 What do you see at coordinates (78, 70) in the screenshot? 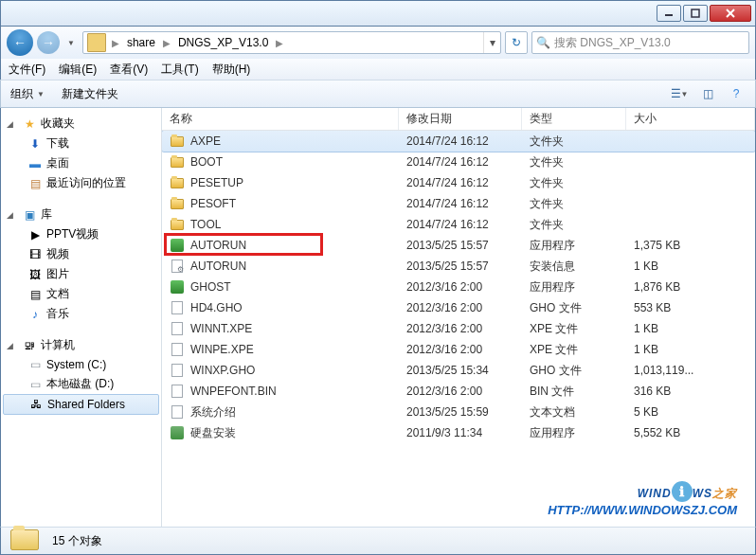
I see `menu-edit: 编辑(E)` at bounding box center [78, 70].